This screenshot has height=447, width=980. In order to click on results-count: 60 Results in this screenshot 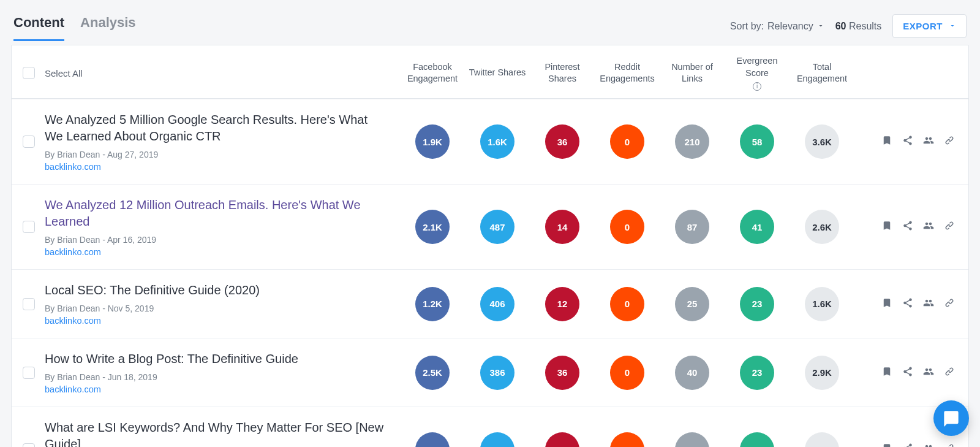, I will do `click(859, 26)`.